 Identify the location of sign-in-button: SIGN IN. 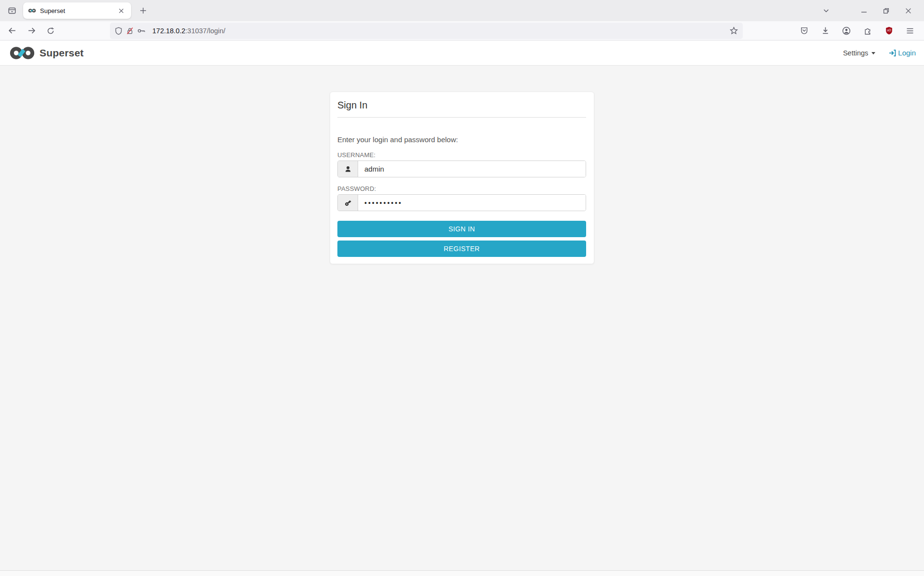
(462, 229).